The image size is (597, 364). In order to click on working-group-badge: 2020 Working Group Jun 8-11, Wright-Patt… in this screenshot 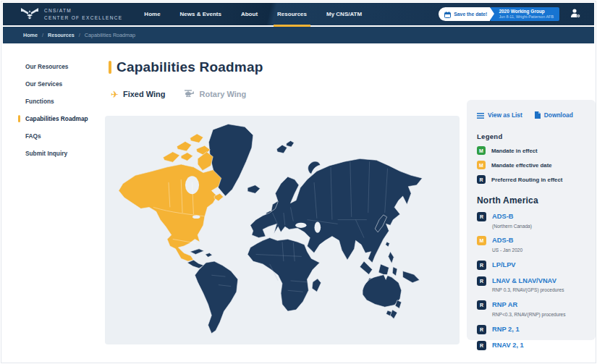, I will do `click(525, 14)`.